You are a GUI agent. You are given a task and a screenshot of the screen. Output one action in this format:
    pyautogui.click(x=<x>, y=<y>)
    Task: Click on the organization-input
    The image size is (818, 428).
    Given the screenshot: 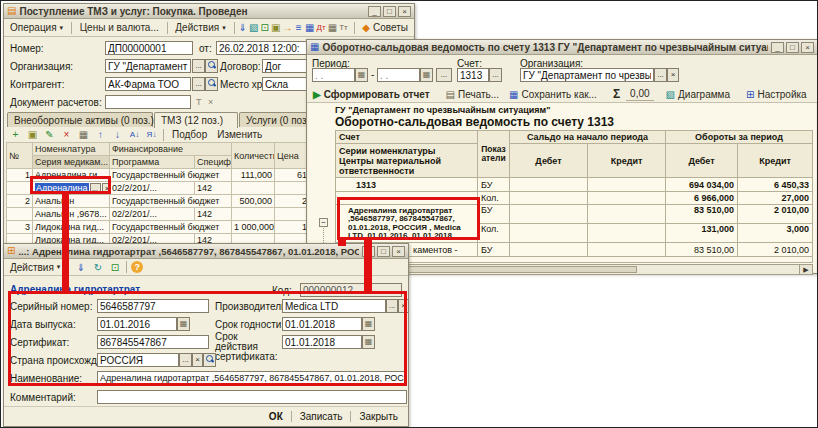 What is the action you would take?
    pyautogui.click(x=587, y=75)
    